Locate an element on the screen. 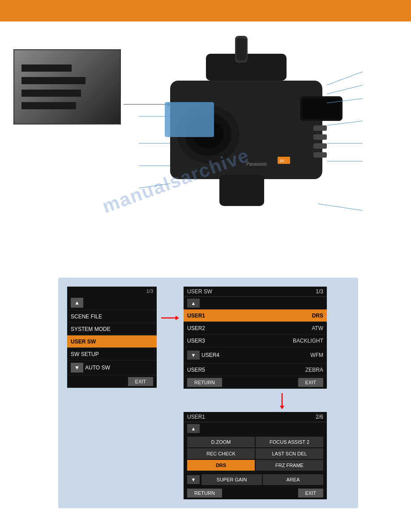  user1-return-btn: RETURN is located at coordinates (205, 493).